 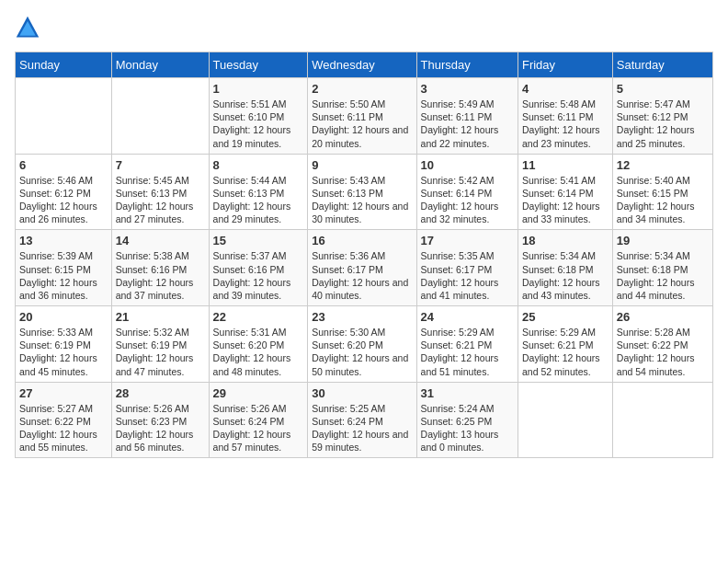 What do you see at coordinates (467, 65) in the screenshot?
I see `header-thursday: Thursday` at bounding box center [467, 65].